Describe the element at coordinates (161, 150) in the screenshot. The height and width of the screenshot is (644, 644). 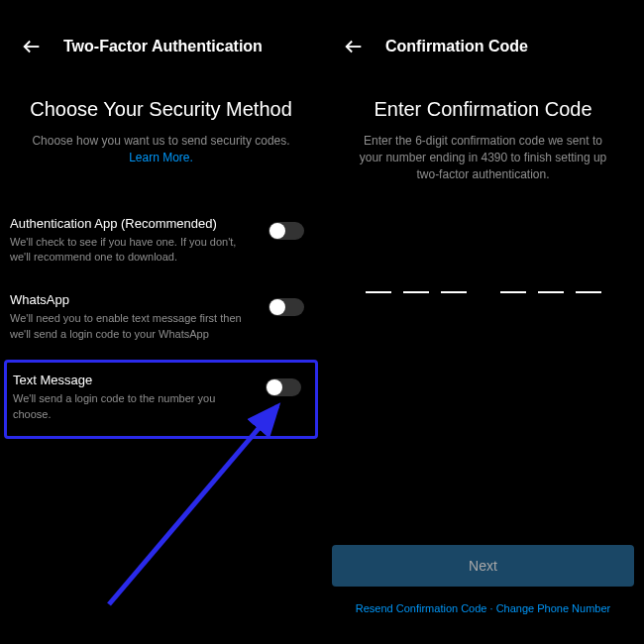
I see `section-subtitle: Choose how you want us to send security …` at that location.